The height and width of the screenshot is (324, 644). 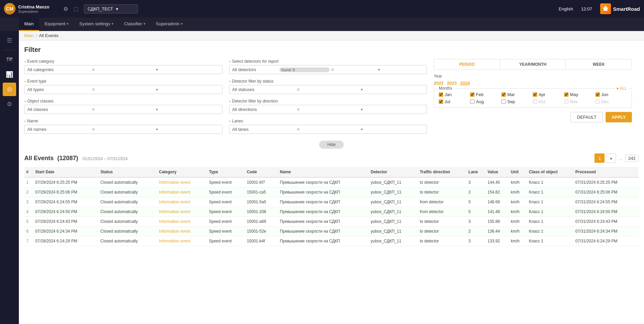 I want to click on cell-num: 2, so click(x=29, y=192).